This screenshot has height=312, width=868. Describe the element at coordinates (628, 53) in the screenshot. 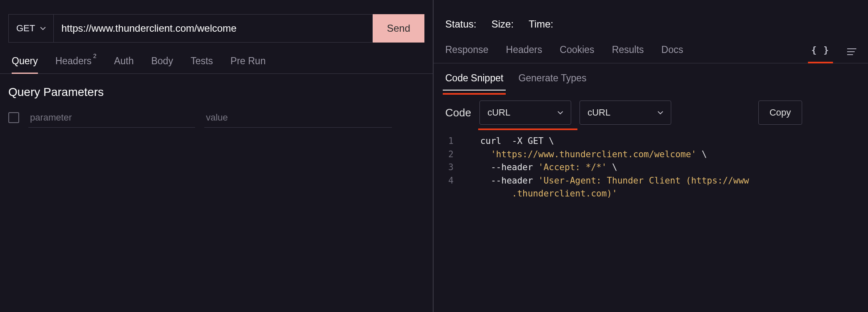

I see `tab-results: Results` at that location.